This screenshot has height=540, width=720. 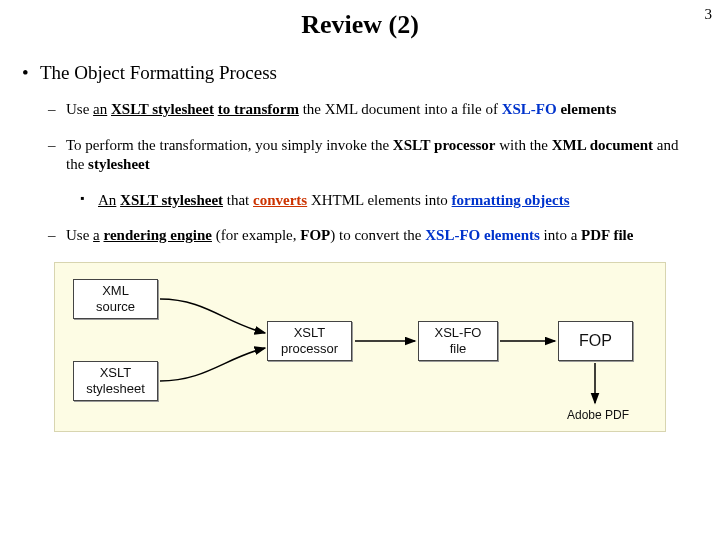 What do you see at coordinates (596, 341) in the screenshot?
I see `diagram-box-fop: FOP` at bounding box center [596, 341].